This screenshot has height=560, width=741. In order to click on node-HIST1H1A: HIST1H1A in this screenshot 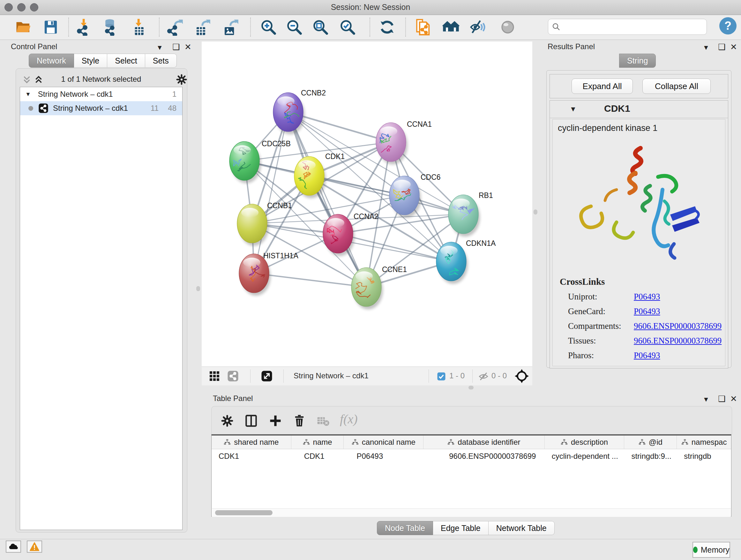, I will do `click(269, 273)`.